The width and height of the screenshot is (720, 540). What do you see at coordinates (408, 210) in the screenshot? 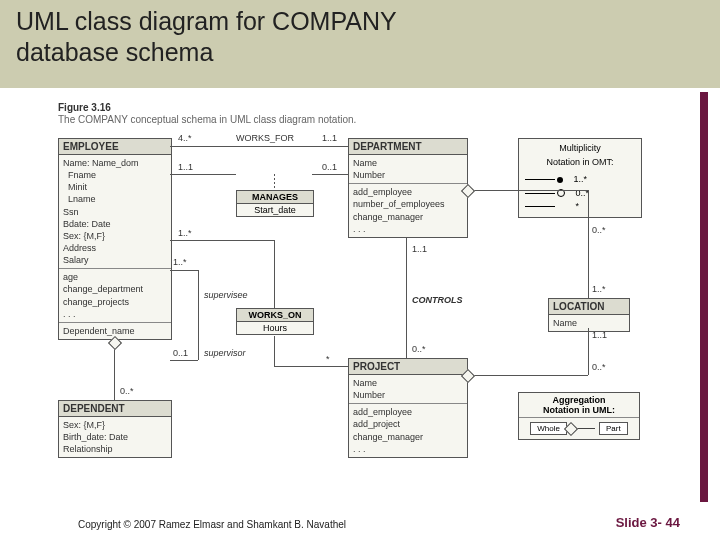
I see `department-ops: add_employee number_of_employees change_…` at bounding box center [408, 210].